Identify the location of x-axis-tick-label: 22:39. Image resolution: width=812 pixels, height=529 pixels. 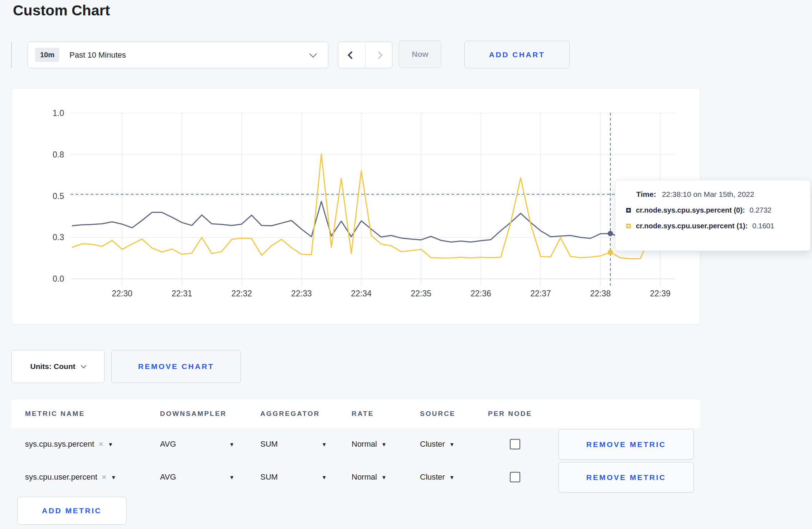
(660, 293).